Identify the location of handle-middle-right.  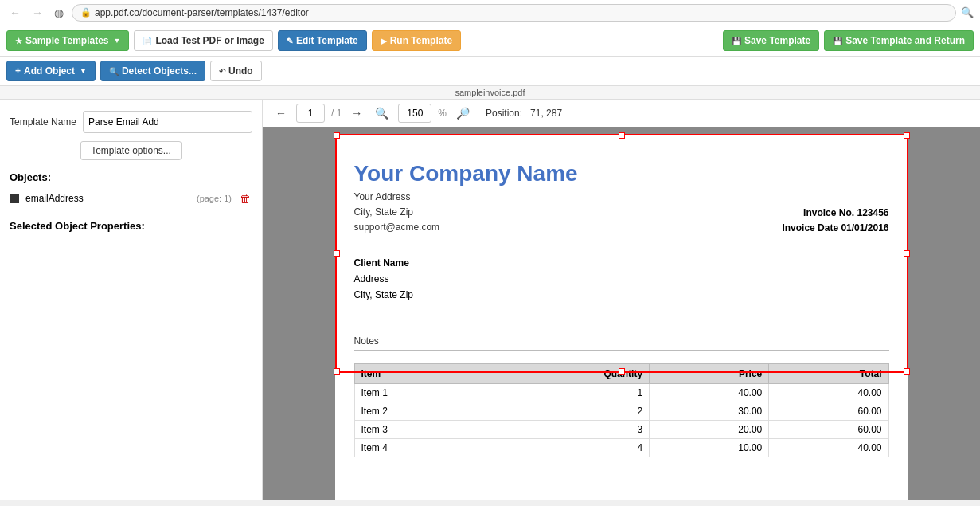
(907, 253).